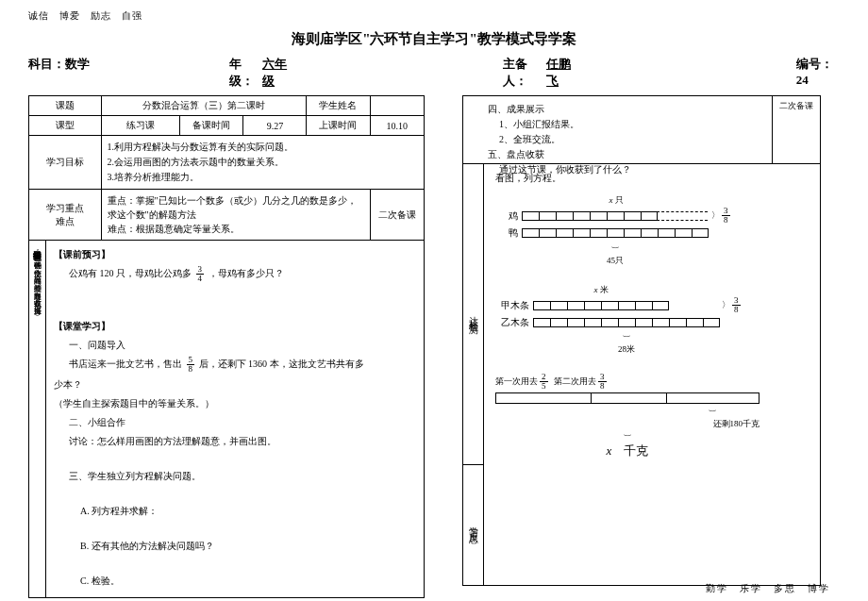 This screenshot has width=868, height=601. I want to click on goal-2: 2.会运用画图的方法表示题中的数量关系。, so click(262, 162).